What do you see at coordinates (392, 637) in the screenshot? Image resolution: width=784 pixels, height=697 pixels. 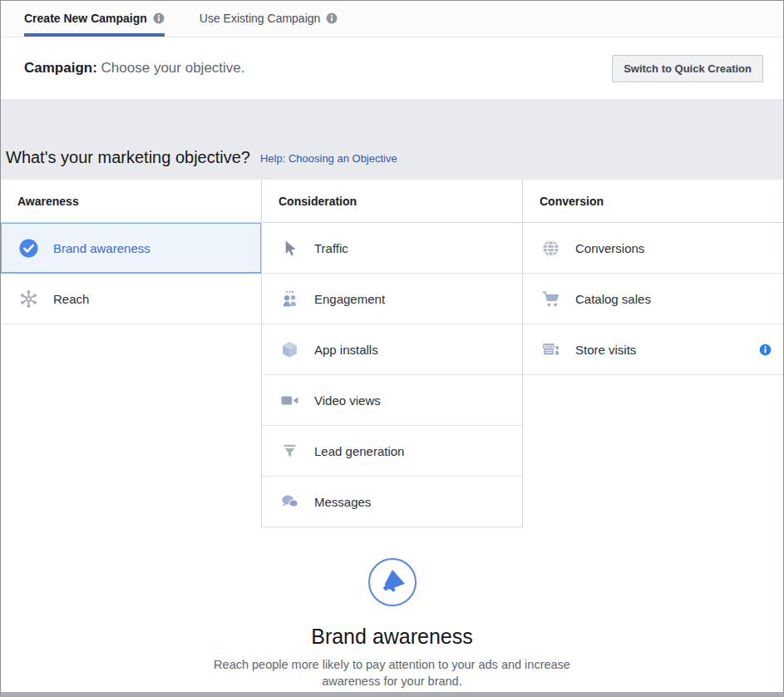 I see `preview-title: Brand awareness` at bounding box center [392, 637].